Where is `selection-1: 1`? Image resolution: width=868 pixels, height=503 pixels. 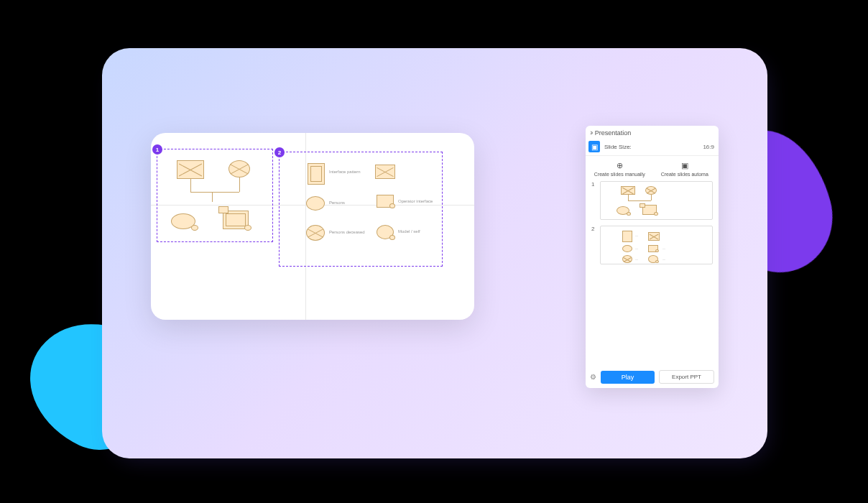 selection-1: 1 is located at coordinates (215, 195).